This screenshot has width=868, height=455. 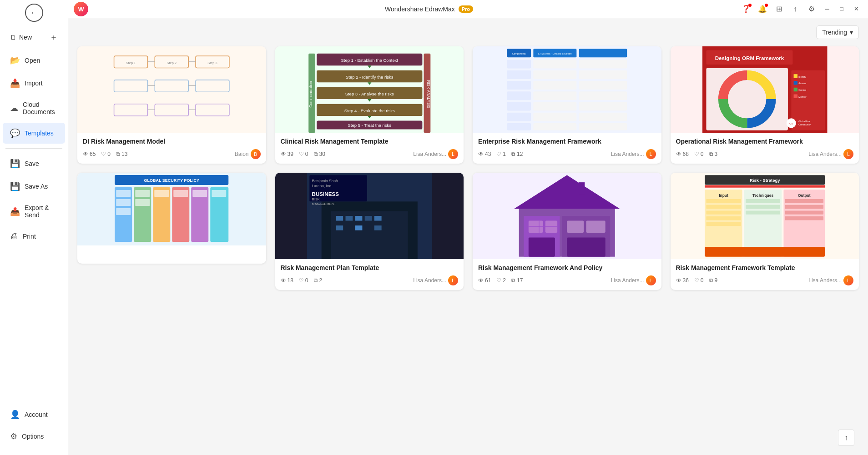 What do you see at coordinates (304, 154) in the screenshot?
I see `likes-clinical: ♡ 0` at bounding box center [304, 154].